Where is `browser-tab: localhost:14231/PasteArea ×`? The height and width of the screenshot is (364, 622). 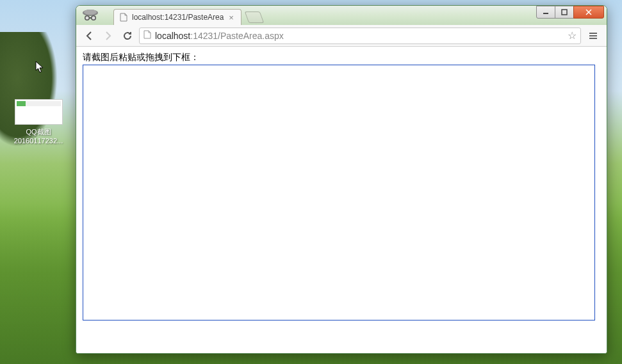
browser-tab: localhost:14231/PasteArea × is located at coordinates (177, 17).